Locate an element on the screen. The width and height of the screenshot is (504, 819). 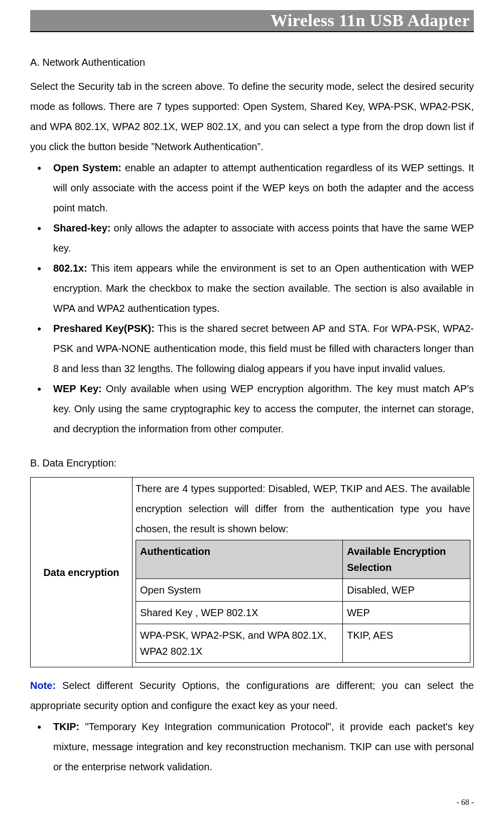
section-b-title: B. Data Encryption: is located at coordinates (252, 463).